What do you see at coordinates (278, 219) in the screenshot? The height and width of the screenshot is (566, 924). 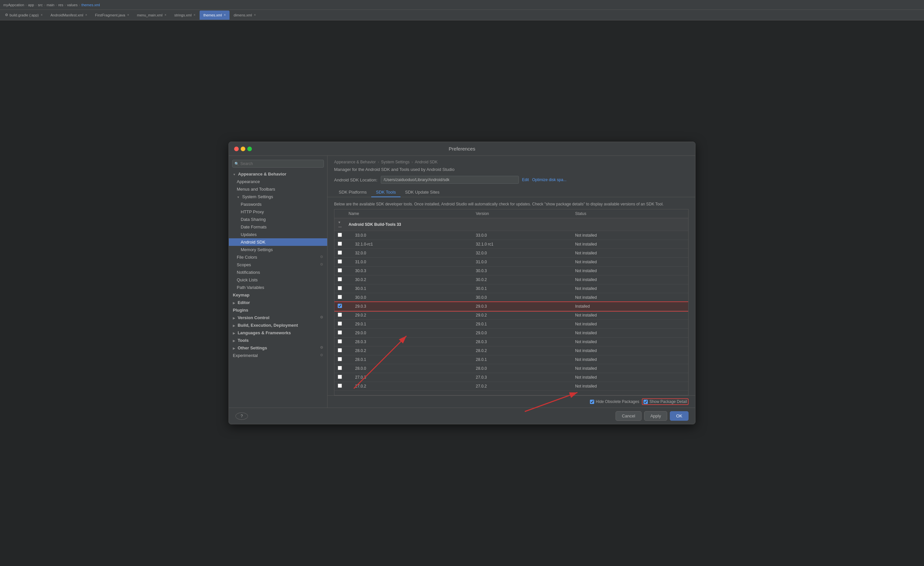 I see `sidebar-item-data-sharing: Data Sharing` at bounding box center [278, 219].